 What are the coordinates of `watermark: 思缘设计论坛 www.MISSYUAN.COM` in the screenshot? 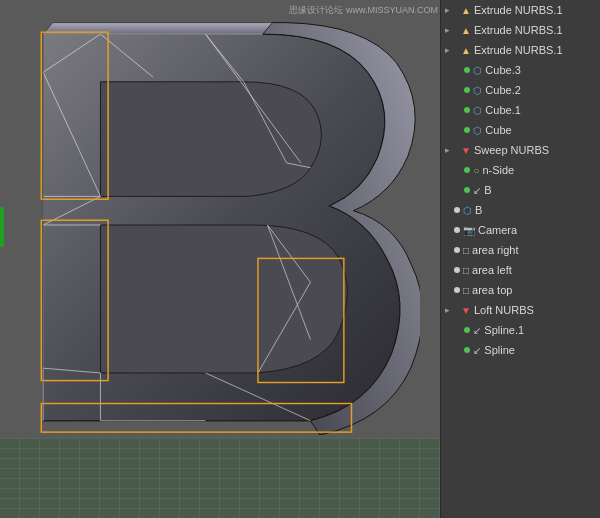 It's located at (364, 10).